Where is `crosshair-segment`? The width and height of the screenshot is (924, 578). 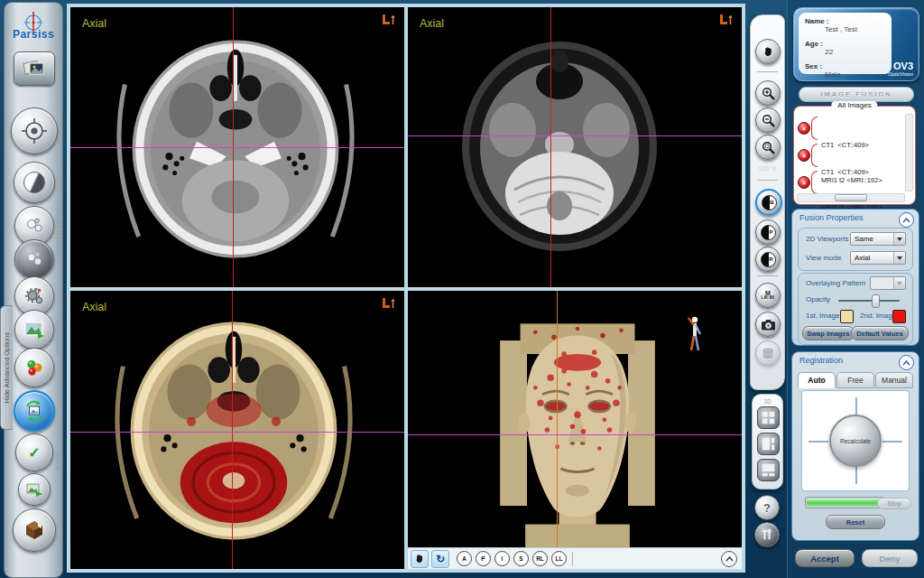
crosshair-segment is located at coordinates (818, 442).